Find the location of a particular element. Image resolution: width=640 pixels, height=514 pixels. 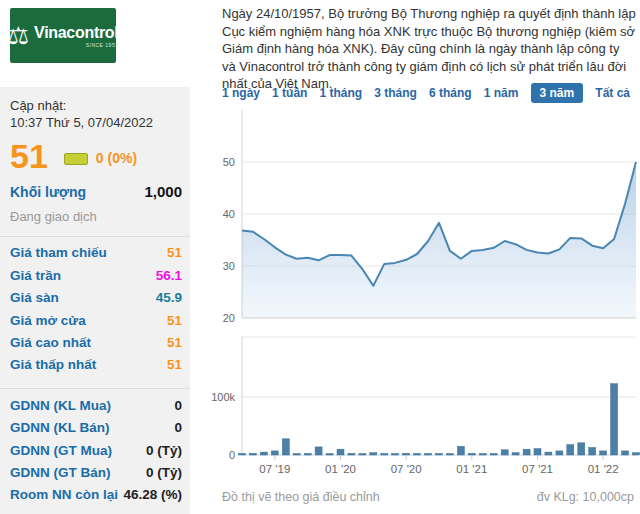

price-box: 51 0 (0%) is located at coordinates (95, 153).